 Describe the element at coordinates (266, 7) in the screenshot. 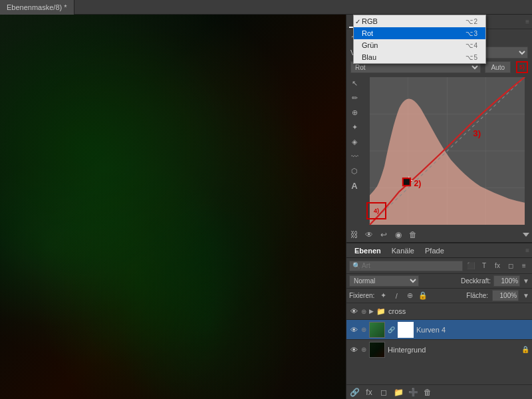

I see `tab-bar: Ebenenmaske/8) *` at that location.